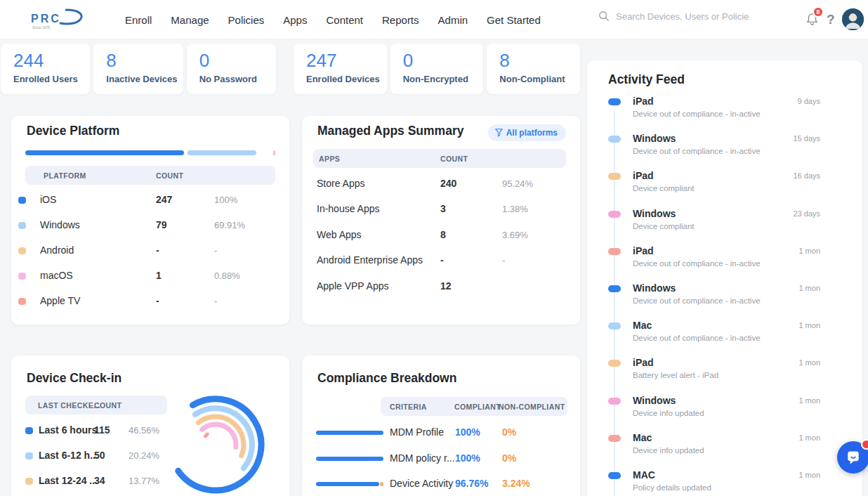 This screenshot has height=496, width=868. I want to click on nav-item-apps: Apps, so click(295, 20).